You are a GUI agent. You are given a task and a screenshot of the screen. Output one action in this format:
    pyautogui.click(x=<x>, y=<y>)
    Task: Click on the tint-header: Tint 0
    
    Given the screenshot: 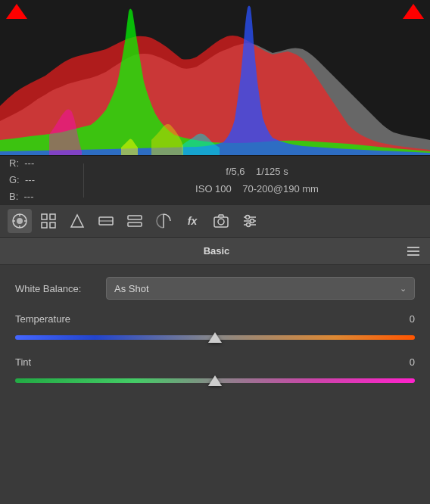 What is the action you would take?
    pyautogui.click(x=215, y=362)
    